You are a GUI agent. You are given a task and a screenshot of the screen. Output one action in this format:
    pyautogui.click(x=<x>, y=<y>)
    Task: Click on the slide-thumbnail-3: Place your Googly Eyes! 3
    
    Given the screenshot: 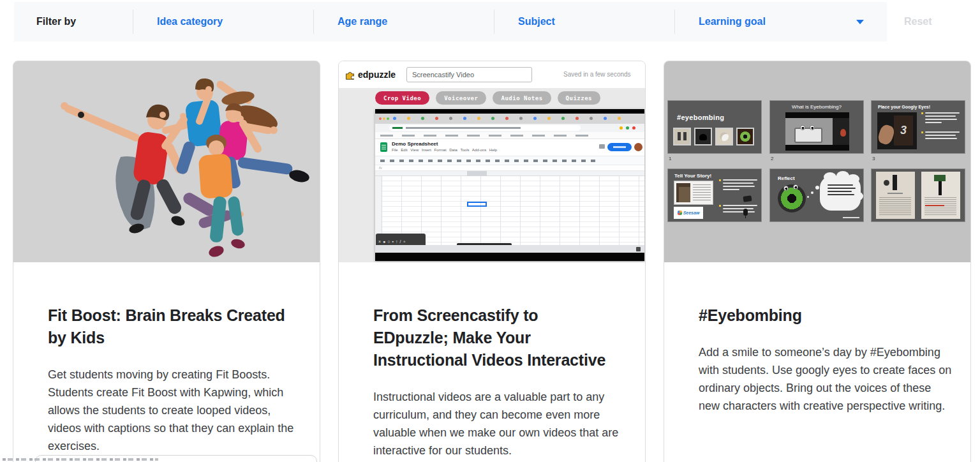 What is the action you would take?
    pyautogui.click(x=918, y=127)
    